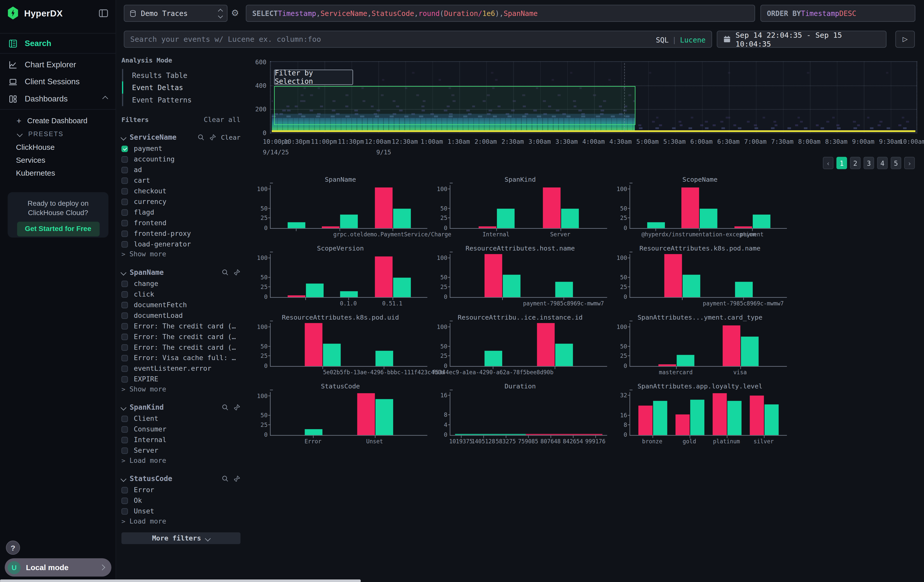 The height and width of the screenshot is (582, 924). What do you see at coordinates (181, 148) in the screenshot?
I see `filter-checkbox-payment: payment` at bounding box center [181, 148].